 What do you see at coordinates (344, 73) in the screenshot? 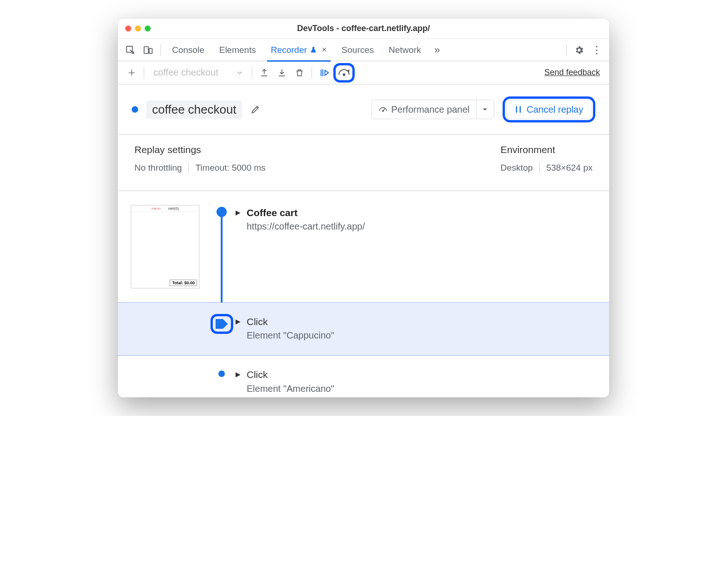
I see `slow-replay-icon` at bounding box center [344, 73].